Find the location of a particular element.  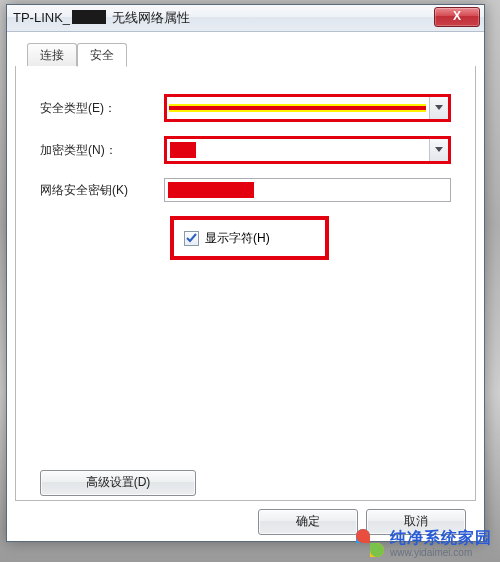

title-suffix: 无线网络属性 is located at coordinates (149, 18).